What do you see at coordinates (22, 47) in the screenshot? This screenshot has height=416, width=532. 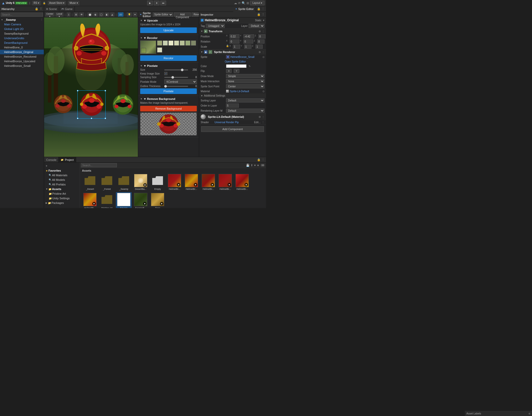 I see `sidebar-item-helmet-bone: HelmetBone_0` at bounding box center [22, 47].